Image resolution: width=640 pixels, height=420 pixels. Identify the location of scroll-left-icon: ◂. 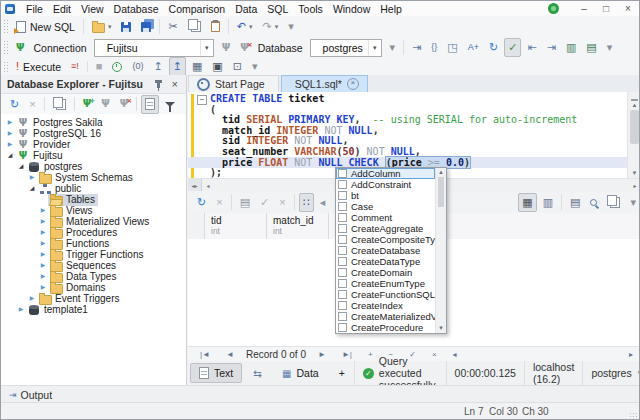
(208, 186).